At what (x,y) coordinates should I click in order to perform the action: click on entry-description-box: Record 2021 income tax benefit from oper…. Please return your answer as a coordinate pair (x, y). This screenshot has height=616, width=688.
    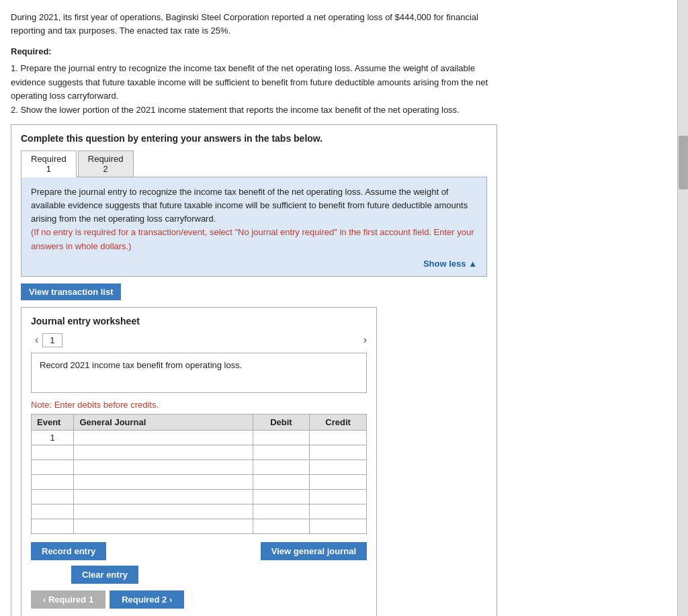
    Looking at the image, I should click on (199, 373).